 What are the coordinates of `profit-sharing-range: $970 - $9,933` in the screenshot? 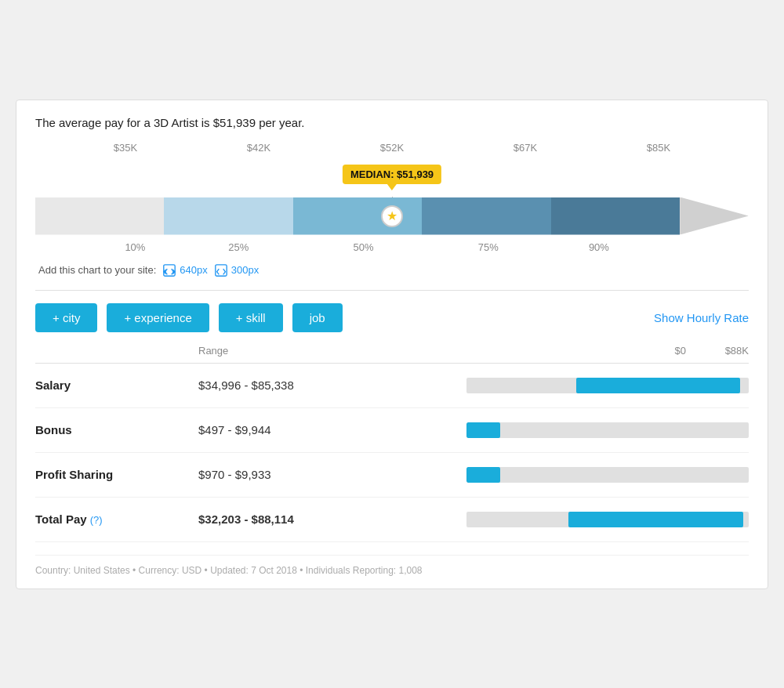 It's located at (329, 475).